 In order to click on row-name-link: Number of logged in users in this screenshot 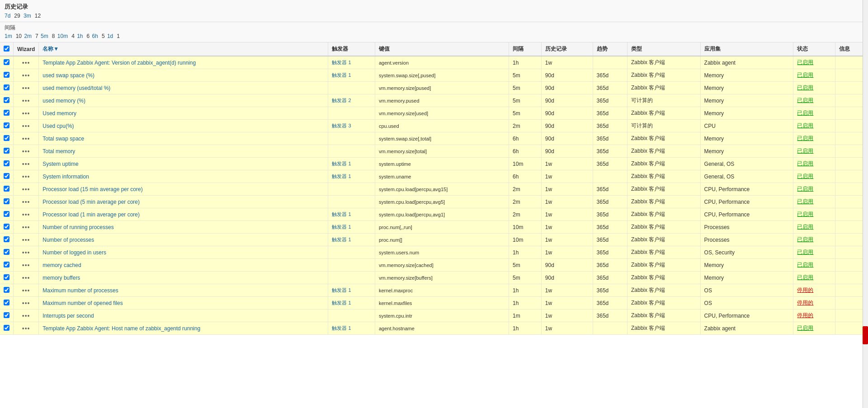, I will do `click(74, 253)`.